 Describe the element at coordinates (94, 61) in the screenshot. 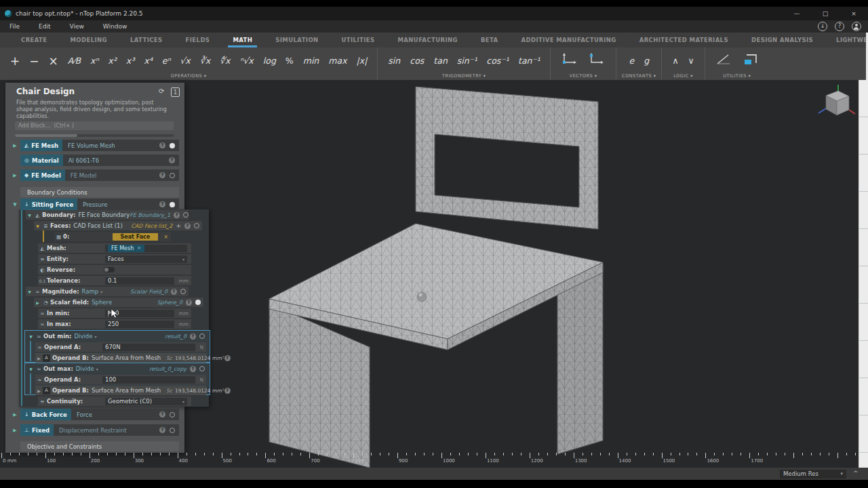

I see `math-op-x: xⁿ` at that location.